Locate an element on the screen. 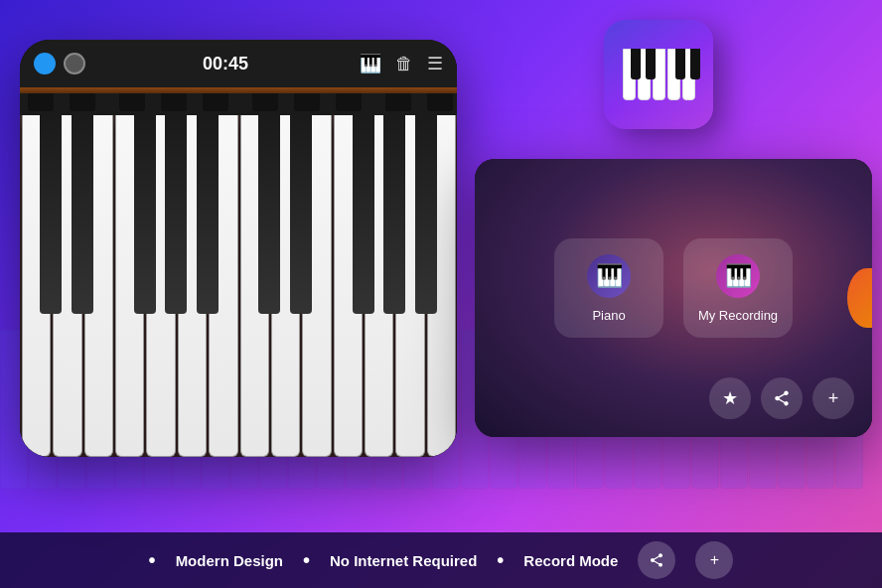 Image resolution: width=882 pixels, height=588 pixels. feature-modern-design: Modern Design is located at coordinates (229, 560).